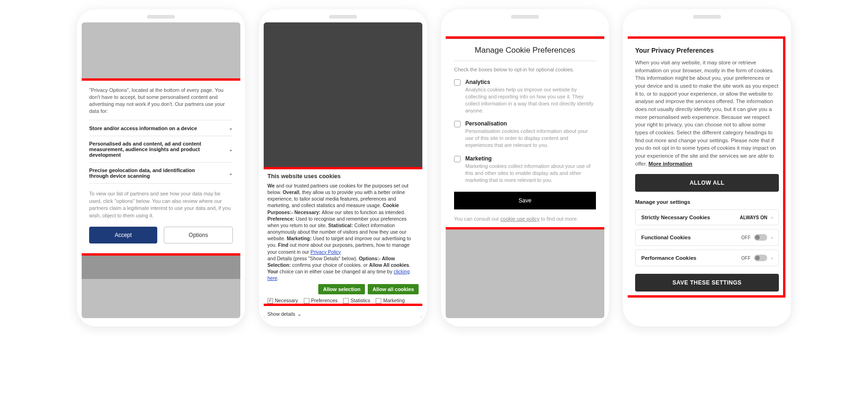  What do you see at coordinates (161, 170) in the screenshot?
I see `phone-screen-1: "Privacy Options", located at the bottom…` at bounding box center [161, 170].